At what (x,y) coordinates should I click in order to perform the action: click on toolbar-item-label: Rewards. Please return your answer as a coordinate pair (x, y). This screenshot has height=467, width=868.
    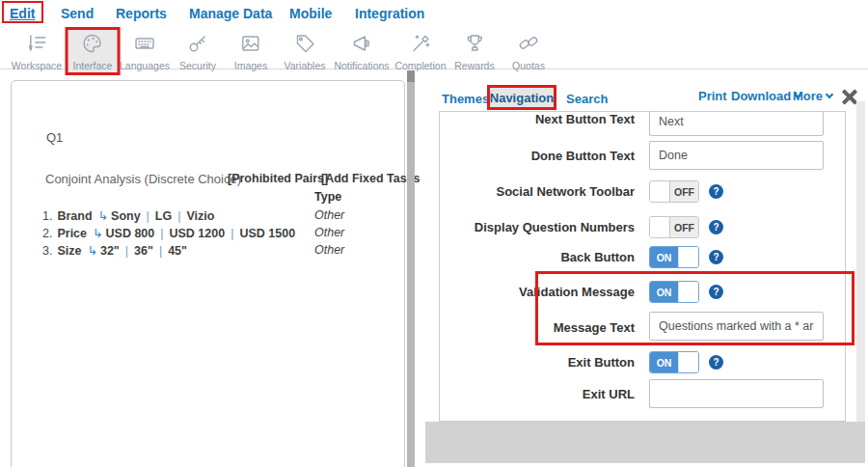
    Looking at the image, I should click on (475, 66).